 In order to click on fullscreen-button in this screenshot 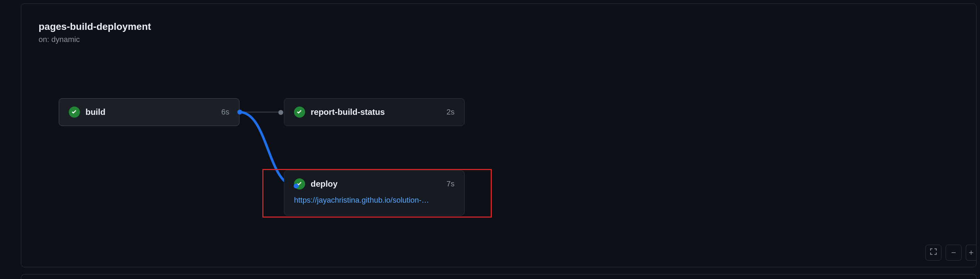, I will do `click(934, 253)`.